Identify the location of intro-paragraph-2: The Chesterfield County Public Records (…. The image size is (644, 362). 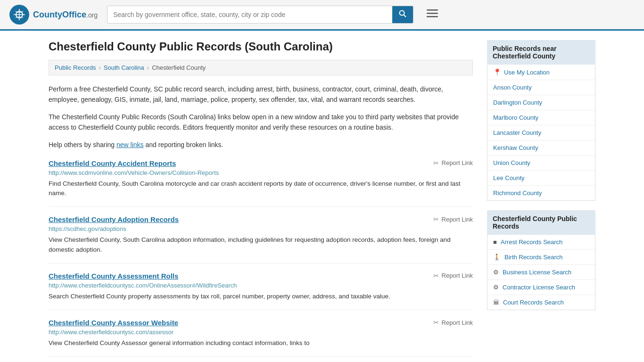
(261, 123).